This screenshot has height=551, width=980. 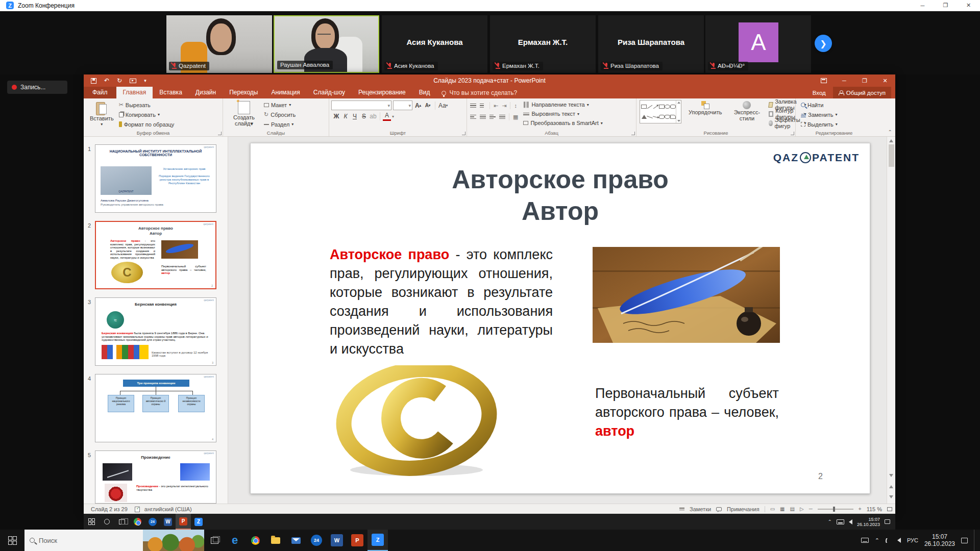 What do you see at coordinates (463, 134) in the screenshot?
I see `font-dialog-launcher` at bounding box center [463, 134].